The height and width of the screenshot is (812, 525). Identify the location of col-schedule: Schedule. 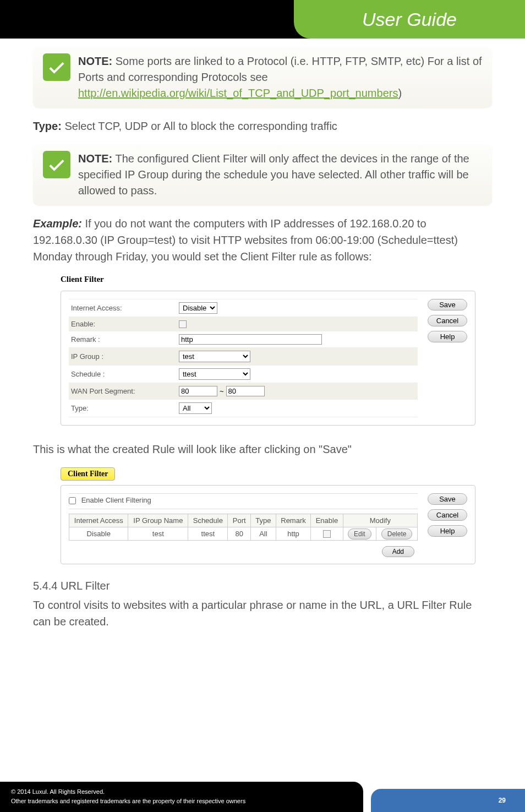
(208, 521).